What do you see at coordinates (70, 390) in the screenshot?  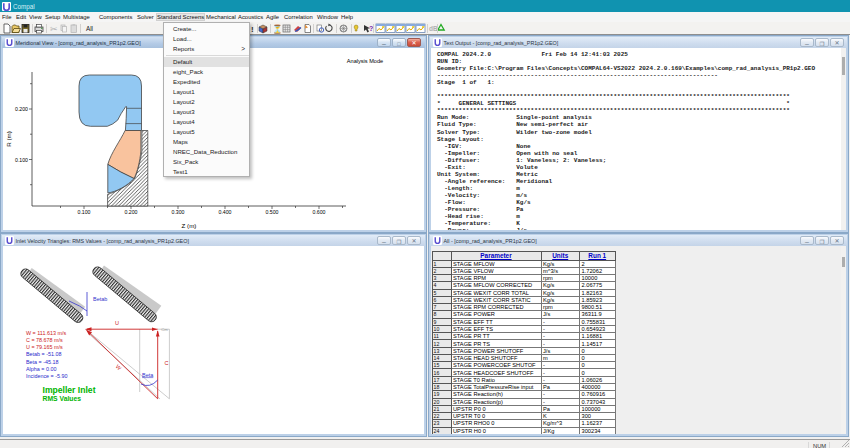 I see `svg-text: Impeller Inlet` at bounding box center [70, 390].